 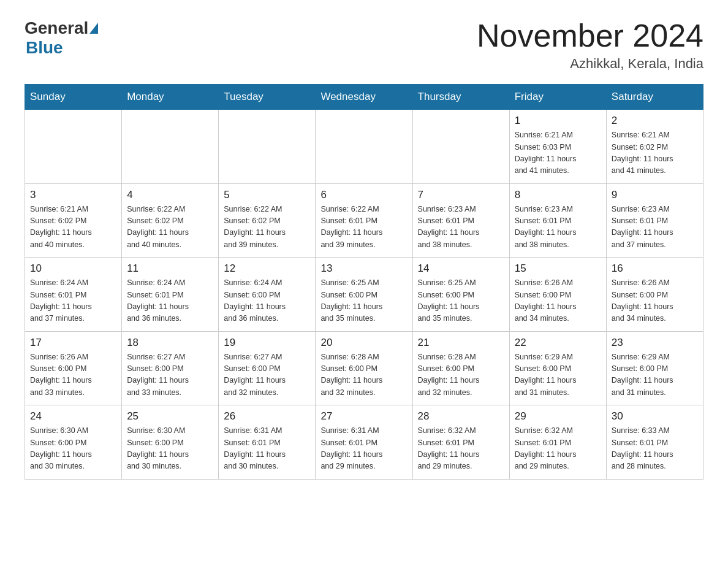 I want to click on day-number: 1, so click(x=558, y=121).